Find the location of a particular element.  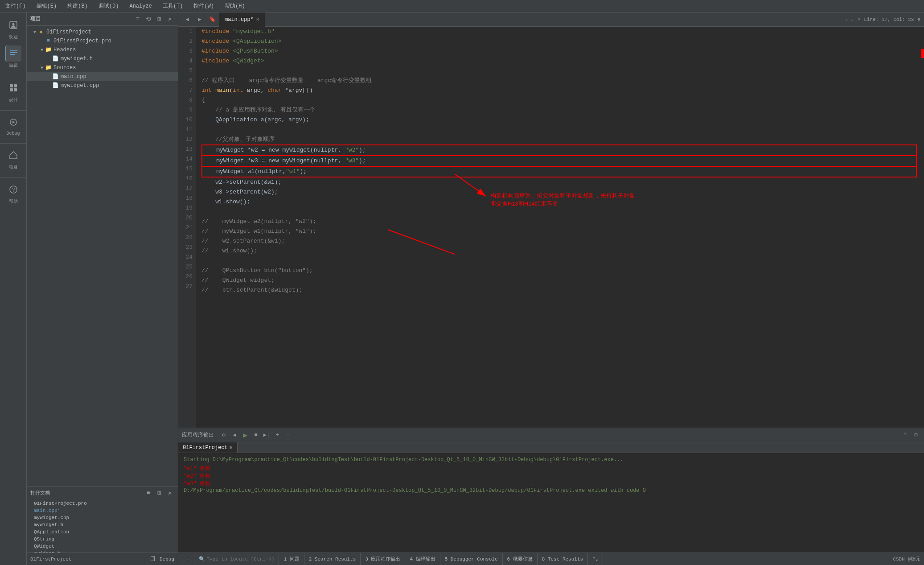

output-start: Starting D:\MyProgram\practice_Qt\codes\… is located at coordinates (551, 460).